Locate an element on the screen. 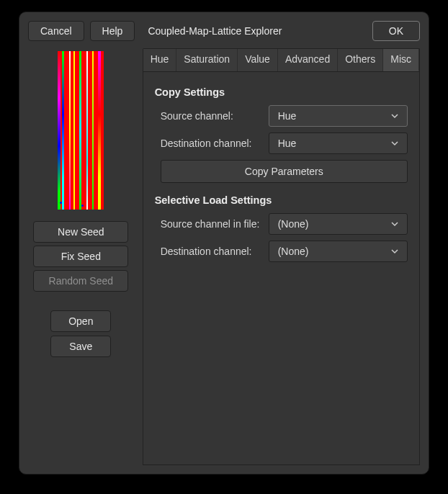 The height and width of the screenshot is (494, 448). load-dest-row: Destination channel: (None) is located at coordinates (281, 251).